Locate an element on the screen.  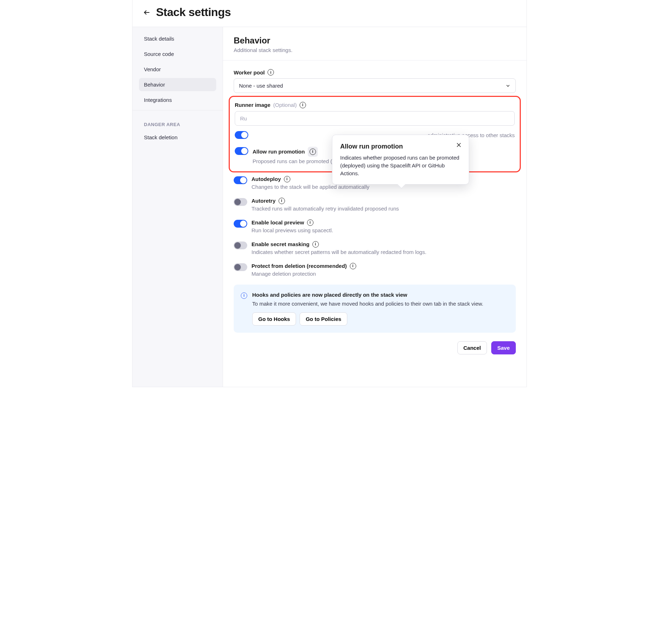
section-title: Behavior is located at coordinates (375, 41).